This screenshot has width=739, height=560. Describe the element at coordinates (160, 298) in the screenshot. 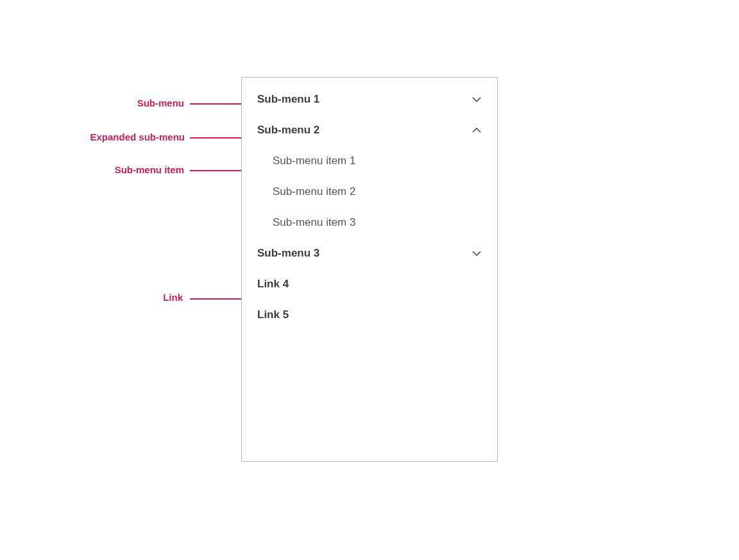

I see `annotation-link: Link` at that location.